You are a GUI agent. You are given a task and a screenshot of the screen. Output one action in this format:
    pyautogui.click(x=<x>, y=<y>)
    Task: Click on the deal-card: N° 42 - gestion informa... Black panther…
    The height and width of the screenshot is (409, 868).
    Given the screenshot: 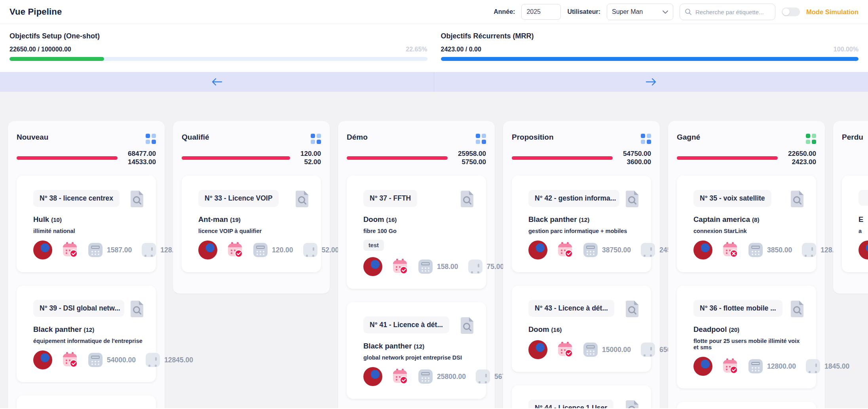 What is the action you would take?
    pyautogui.click(x=581, y=224)
    